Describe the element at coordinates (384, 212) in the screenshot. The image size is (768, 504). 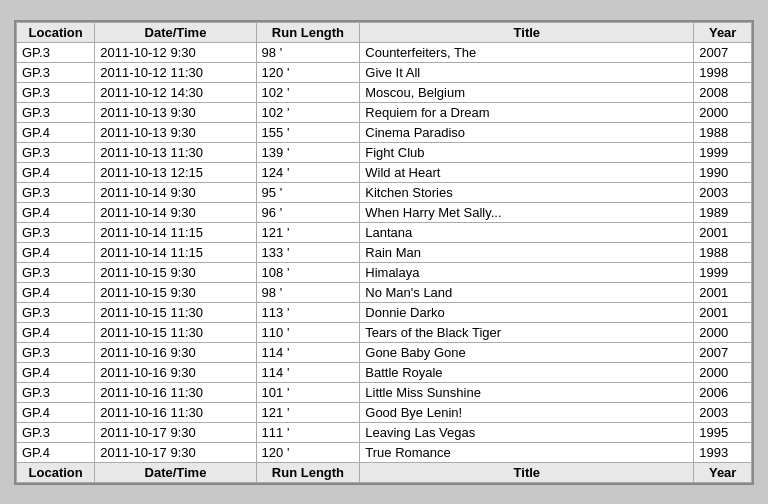
I see `table-row: GP.42011-10-14 9:3096 'When Harry Met Sa…` at that location.